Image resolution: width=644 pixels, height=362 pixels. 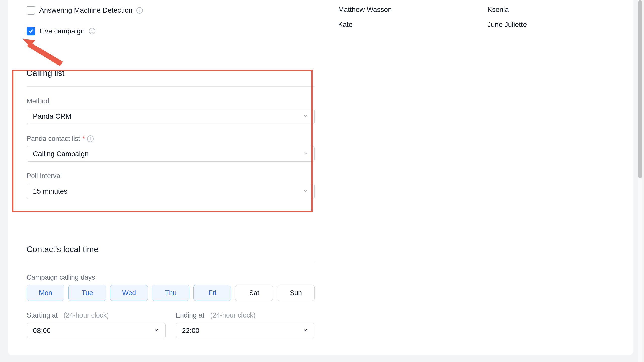 What do you see at coordinates (86, 10) in the screenshot?
I see `amd-label: Answering Machine Detection` at bounding box center [86, 10].